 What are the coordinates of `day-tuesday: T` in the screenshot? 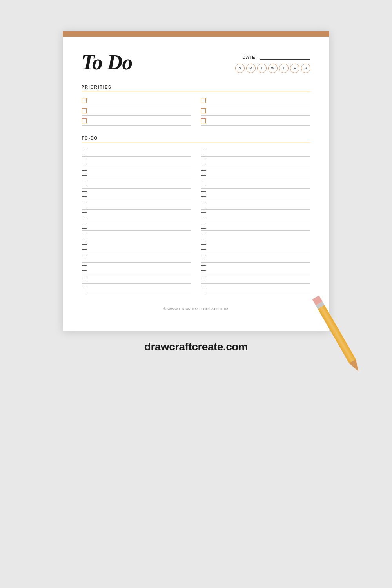 It's located at (262, 68).